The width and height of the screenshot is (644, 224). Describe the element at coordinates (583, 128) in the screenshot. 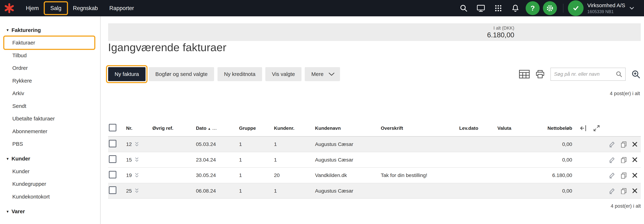

I see `pin-columns-icon` at that location.